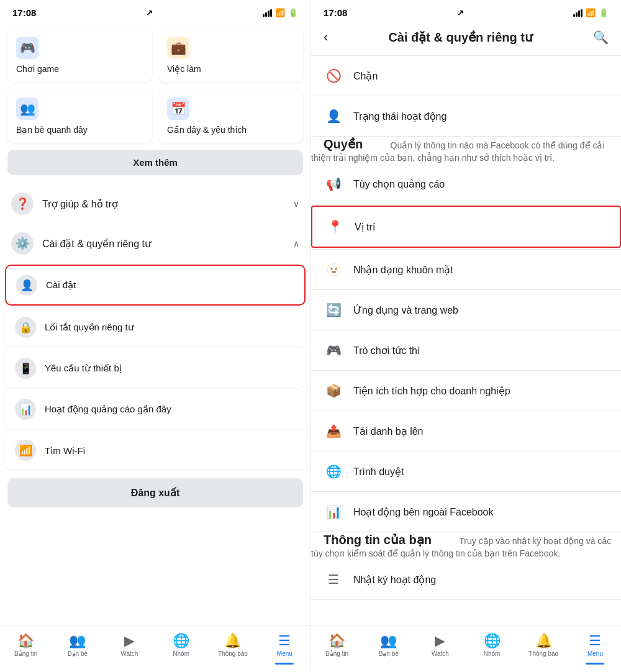 This screenshot has width=621, height=672. What do you see at coordinates (293, 12) in the screenshot?
I see `battery-icon: 🔋` at bounding box center [293, 12].